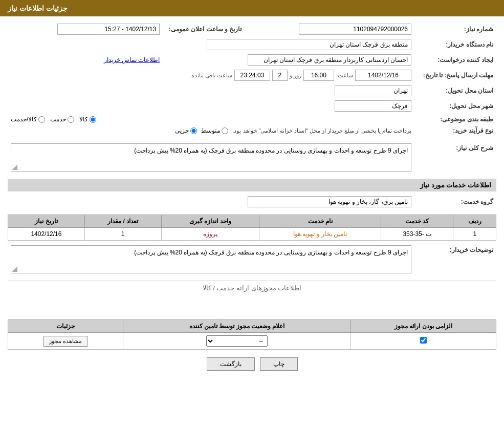 The height and width of the screenshot is (448, 504). I want to click on buyer-org-label: نام دستگاه خریدار:, so click(455, 45).